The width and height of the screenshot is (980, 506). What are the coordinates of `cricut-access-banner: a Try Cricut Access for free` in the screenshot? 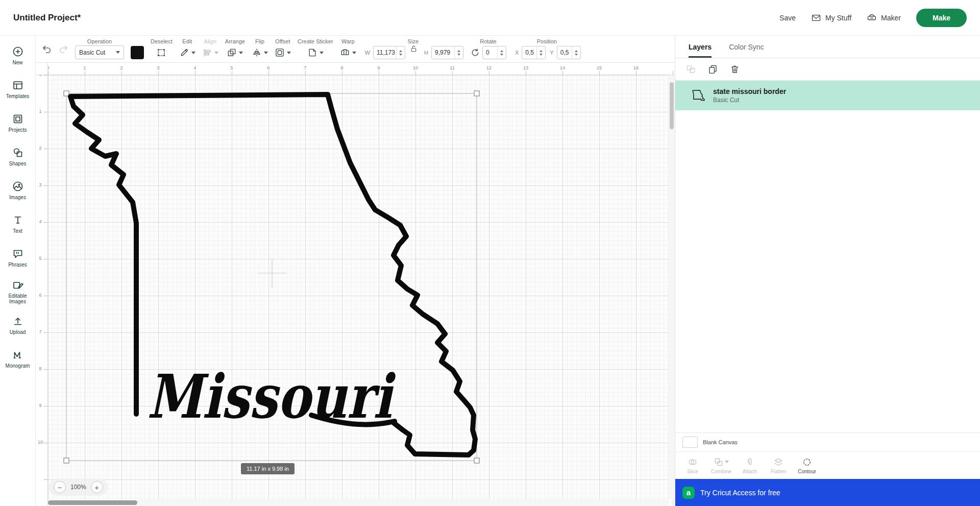 It's located at (828, 492).